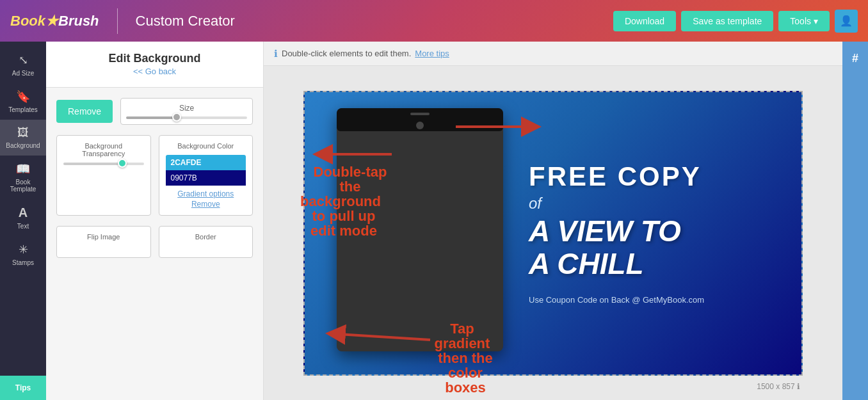 This screenshot has width=868, height=400. Describe the element at coordinates (804, 21) in the screenshot. I see `tools-button: Tools ▾` at that location.